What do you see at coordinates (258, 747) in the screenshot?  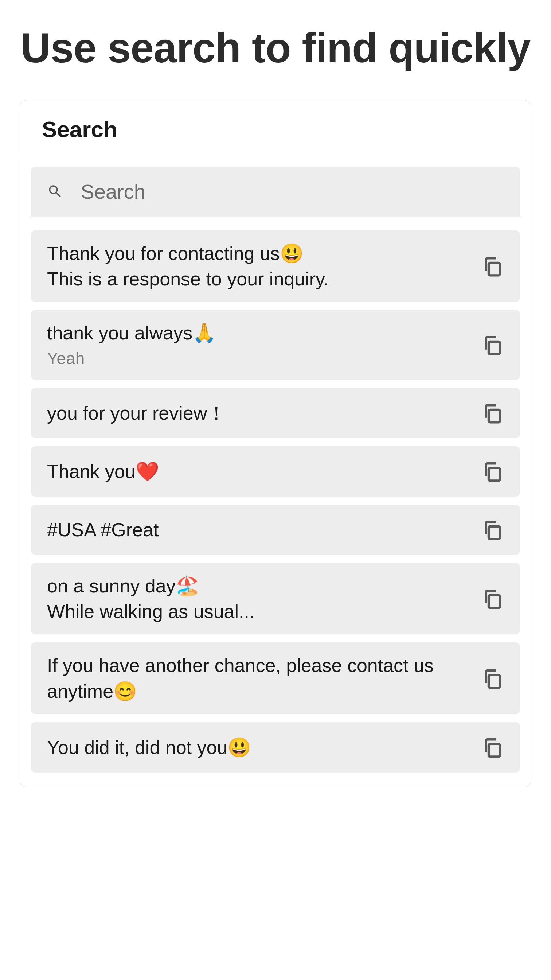 I see `item-primary-text: You did it, did not you😃` at bounding box center [258, 747].